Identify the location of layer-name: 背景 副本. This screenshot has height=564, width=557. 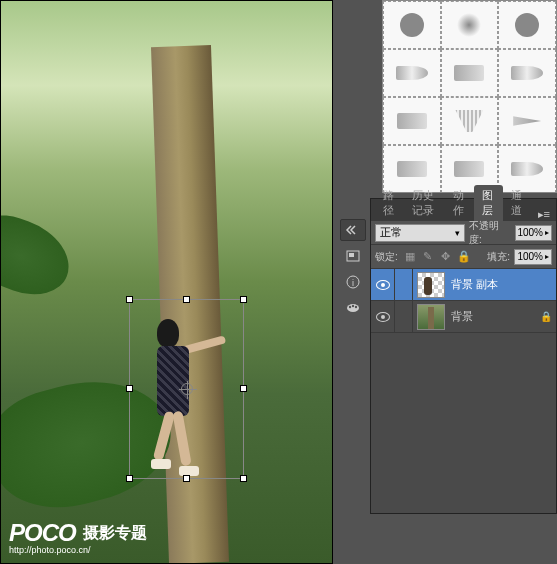
(502, 284).